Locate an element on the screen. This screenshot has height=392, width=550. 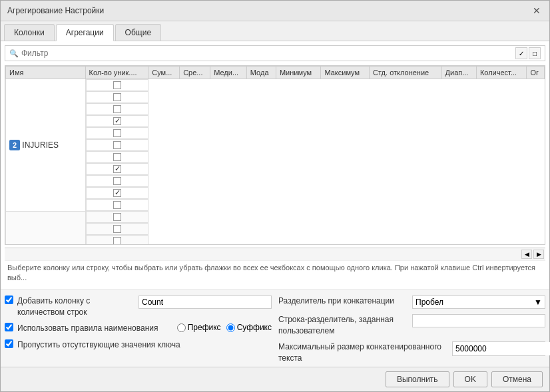
filter-buttons: ✓ □ is located at coordinates (528, 53).